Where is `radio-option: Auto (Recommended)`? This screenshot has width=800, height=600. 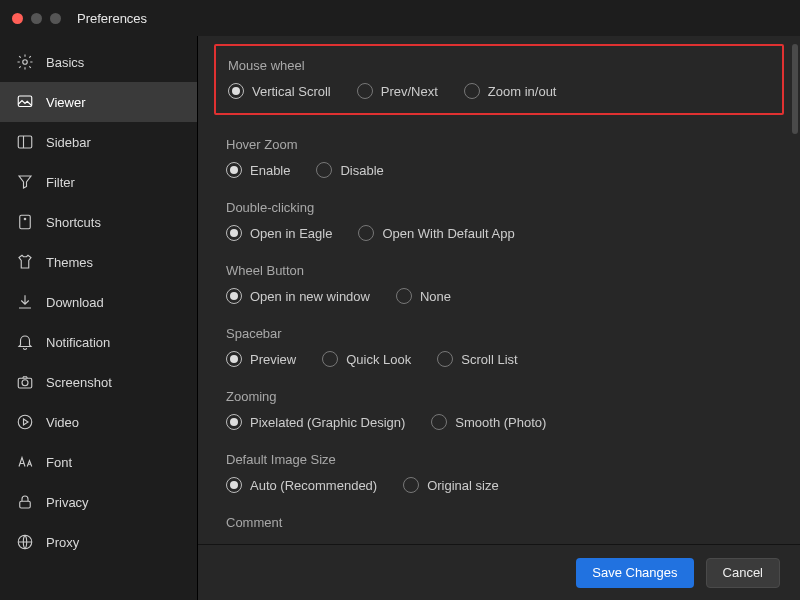 radio-option: Auto (Recommended) is located at coordinates (302, 485).